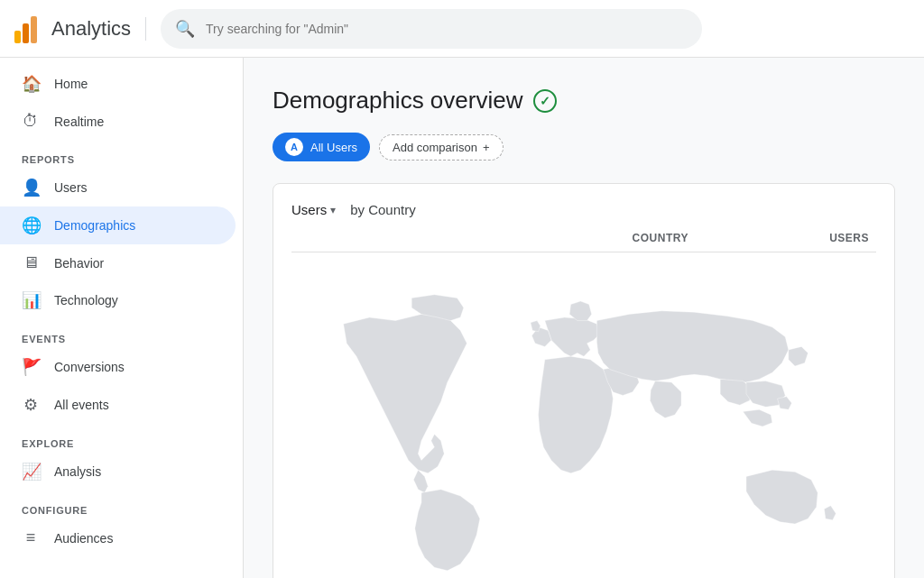  I want to click on metric-selector: Users ▾, so click(314, 209).